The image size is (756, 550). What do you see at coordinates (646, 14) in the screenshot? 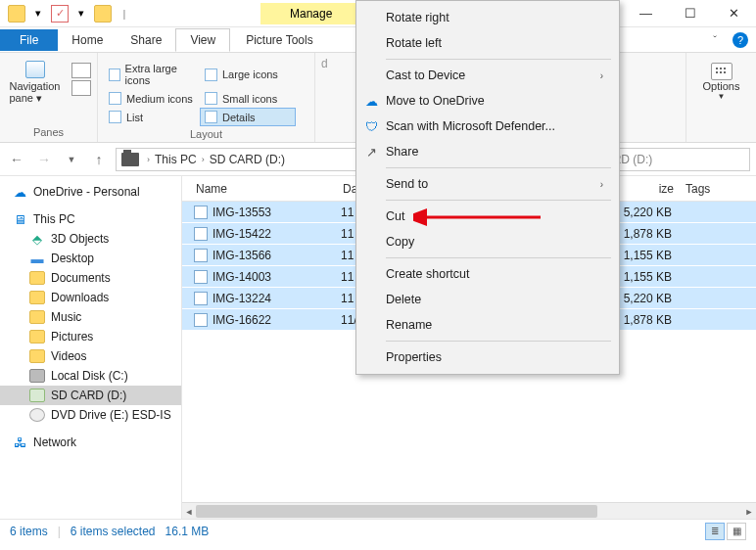
I see `minimize-button: —` at bounding box center [646, 14].